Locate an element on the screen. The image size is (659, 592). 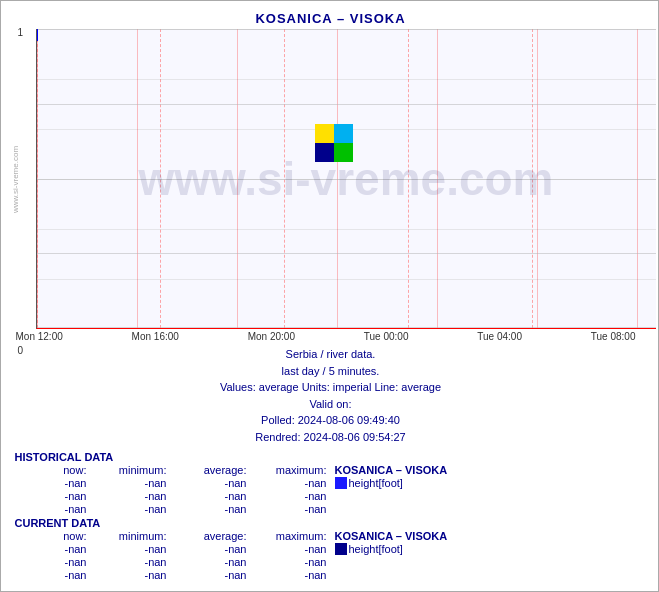
curr-col-min: minimum: is located at coordinates (135, 536).